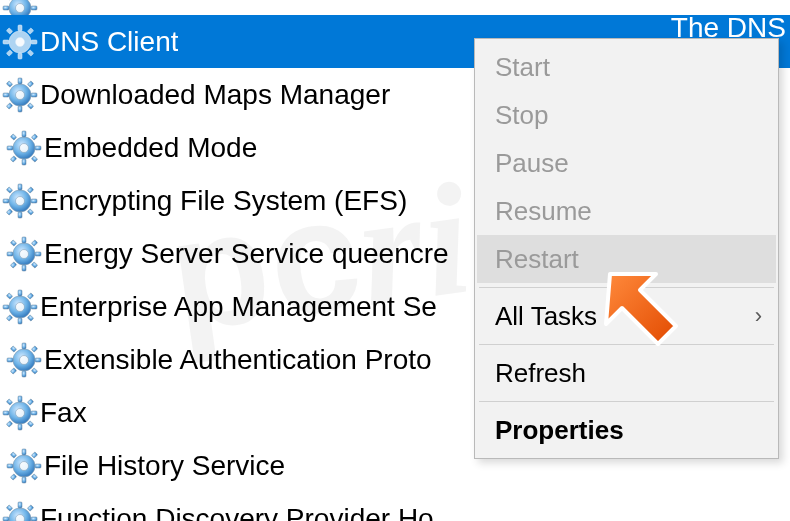  I want to click on service-label: Enterprise App Management Se, so click(238, 307).